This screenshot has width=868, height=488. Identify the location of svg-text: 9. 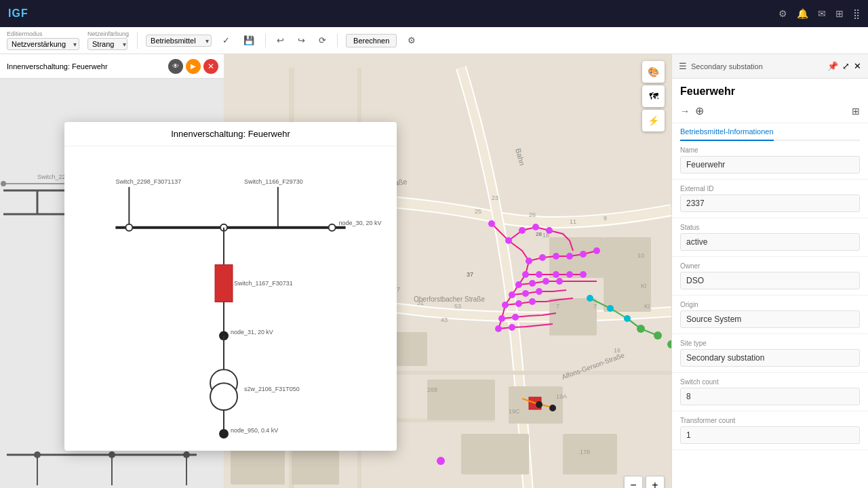
(605, 218).